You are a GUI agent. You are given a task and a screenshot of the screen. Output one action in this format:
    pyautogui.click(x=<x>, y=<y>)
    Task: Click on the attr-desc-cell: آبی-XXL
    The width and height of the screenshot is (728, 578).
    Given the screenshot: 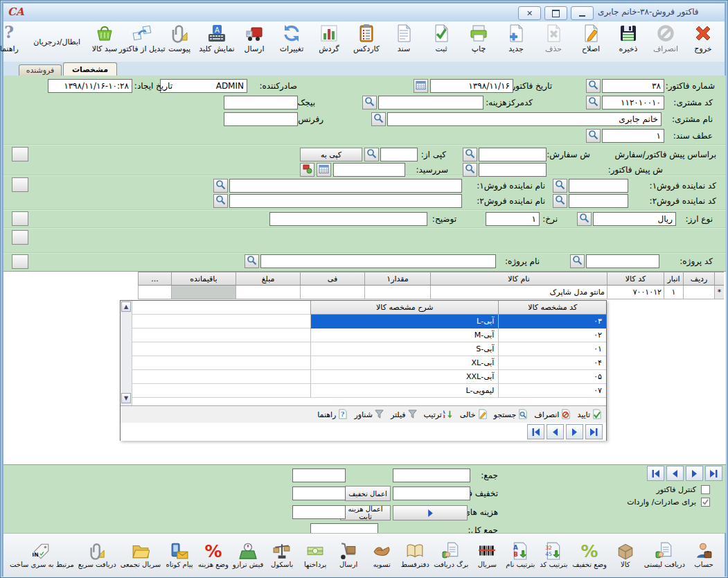 What is the action you would take?
    pyautogui.click(x=405, y=377)
    